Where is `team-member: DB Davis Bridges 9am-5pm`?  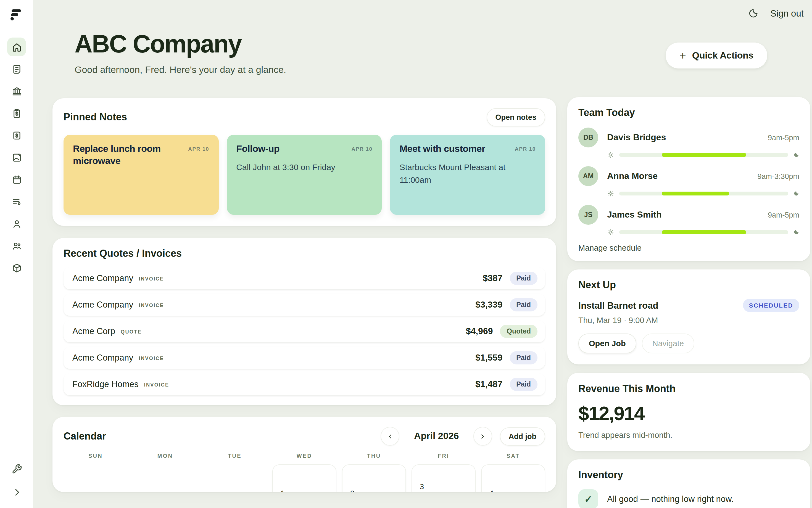 team-member: DB Davis Bridges 9am-5pm is located at coordinates (689, 143).